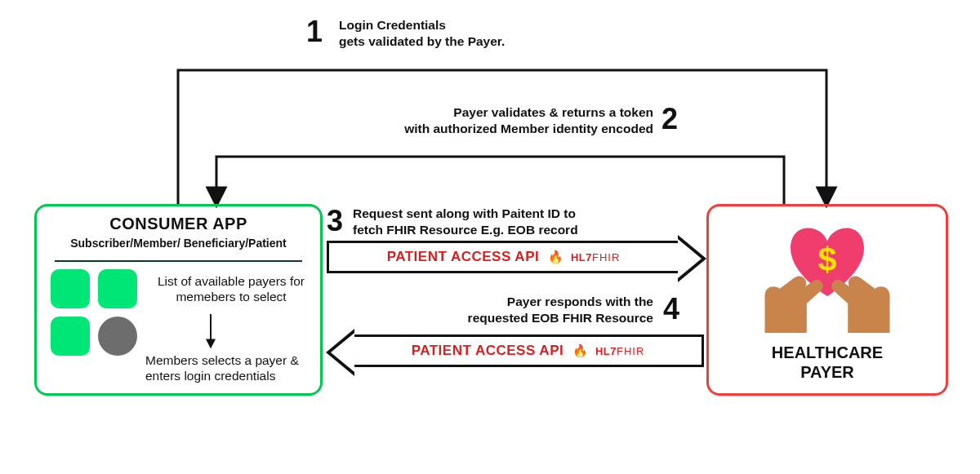 The height and width of the screenshot is (474, 980). I want to click on hands-heart-dollar-icon: $, so click(827, 274).